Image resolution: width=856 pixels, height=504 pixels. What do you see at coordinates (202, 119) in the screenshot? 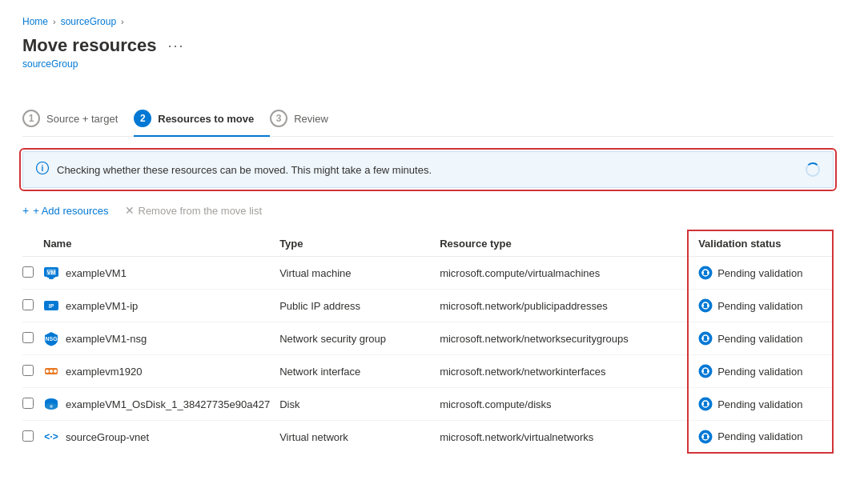
I see `step-resources-to-move: 2 Resources to move` at bounding box center [202, 119].